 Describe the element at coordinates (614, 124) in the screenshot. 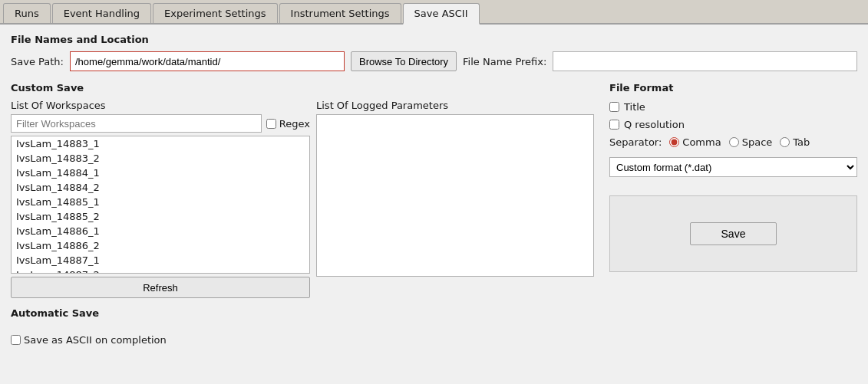

I see `q-resolution-checkbox` at that location.